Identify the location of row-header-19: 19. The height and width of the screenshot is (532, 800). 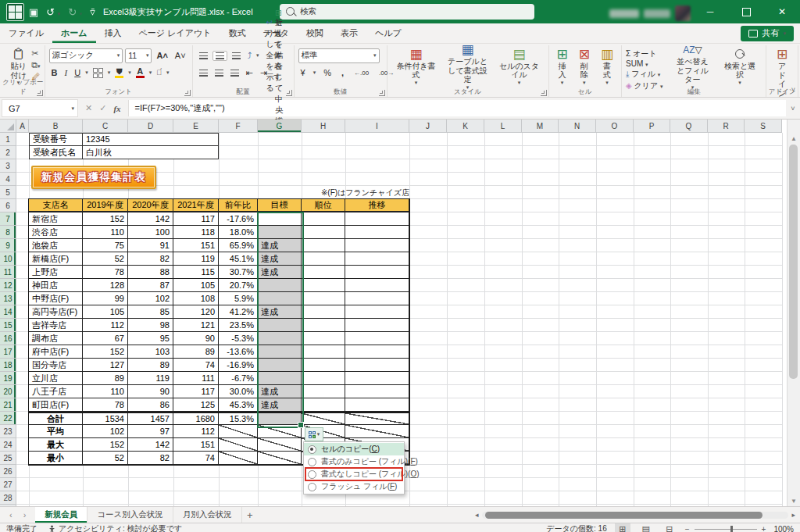
(8, 378).